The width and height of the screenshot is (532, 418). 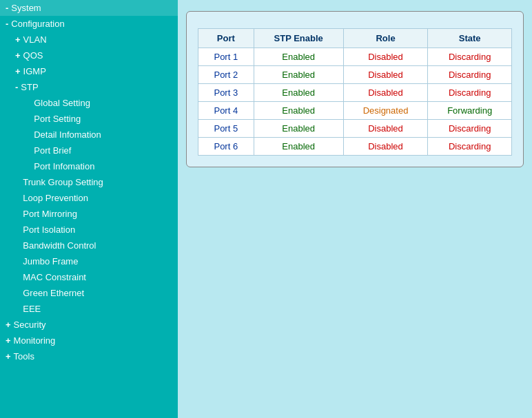 What do you see at coordinates (33, 55) in the screenshot?
I see `sidebar-label: QOS` at bounding box center [33, 55].